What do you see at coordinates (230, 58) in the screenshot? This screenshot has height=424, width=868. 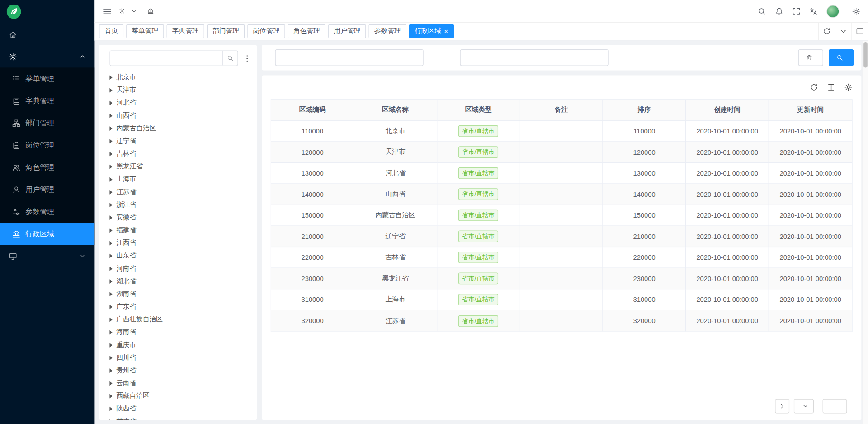 I see `region-search-button` at bounding box center [230, 58].